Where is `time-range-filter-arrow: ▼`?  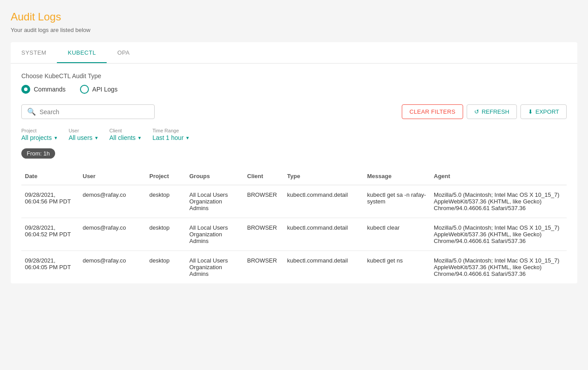 time-range-filter-arrow: ▼ is located at coordinates (188, 138).